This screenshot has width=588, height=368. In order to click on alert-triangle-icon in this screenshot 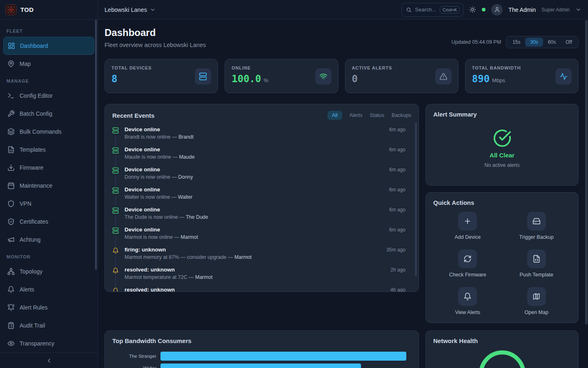, I will do `click(443, 76)`.